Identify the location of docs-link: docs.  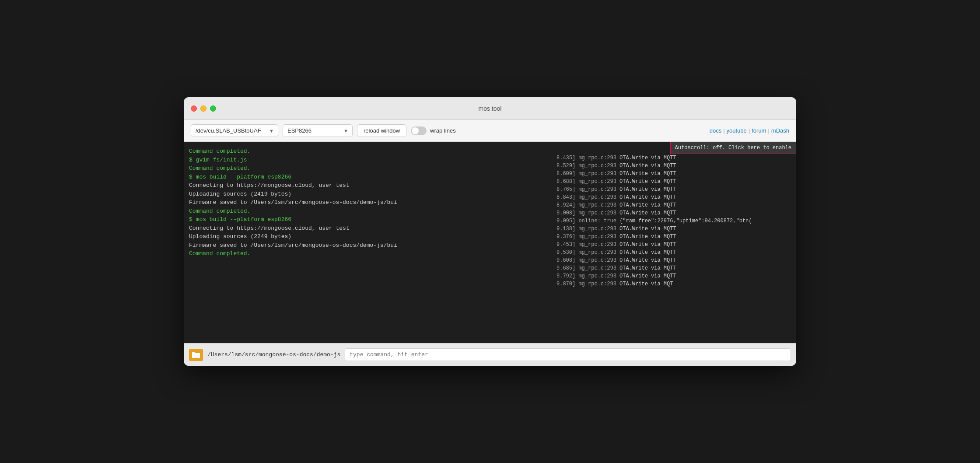
(716, 130).